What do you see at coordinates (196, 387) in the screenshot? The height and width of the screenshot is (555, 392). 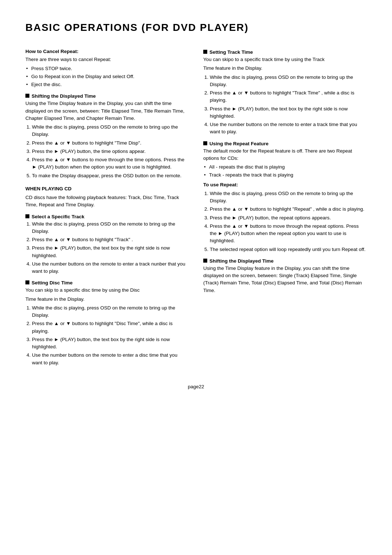 I see `page-number: page22` at bounding box center [196, 387].